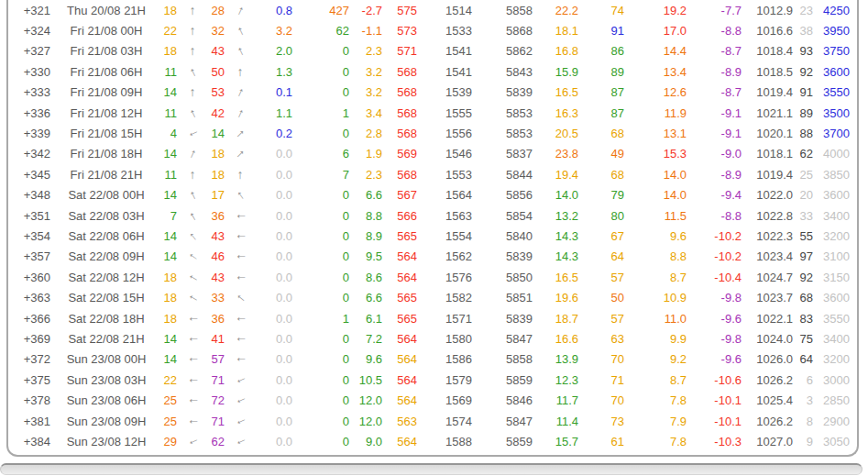  Describe the element at coordinates (718, 216) in the screenshot. I see `temperature-500-value: -8.8` at that location.